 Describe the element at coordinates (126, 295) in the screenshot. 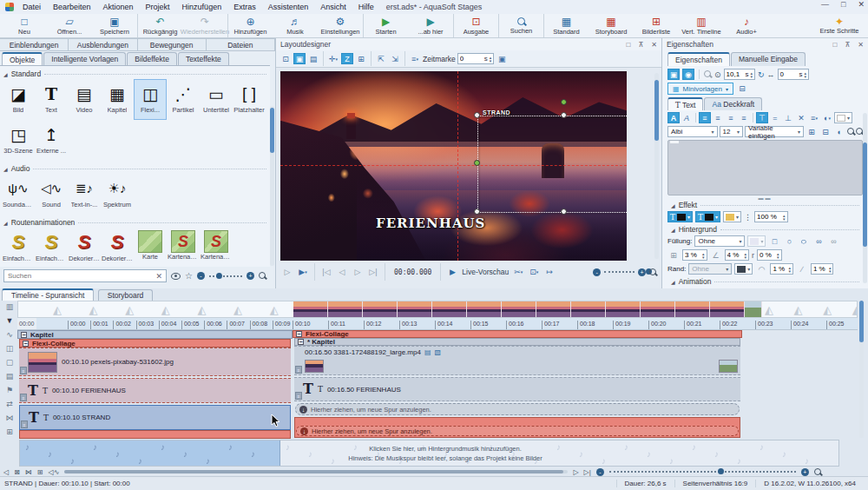

I see `tab-storyboard: Storyboard` at that location.